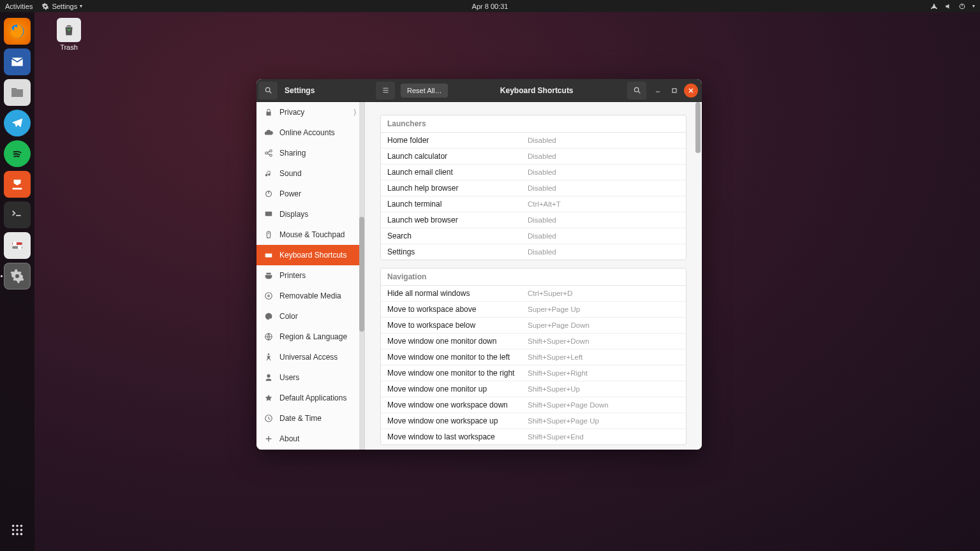 This screenshot has height=551, width=980. I want to click on shortcut-label: Settings, so click(457, 252).